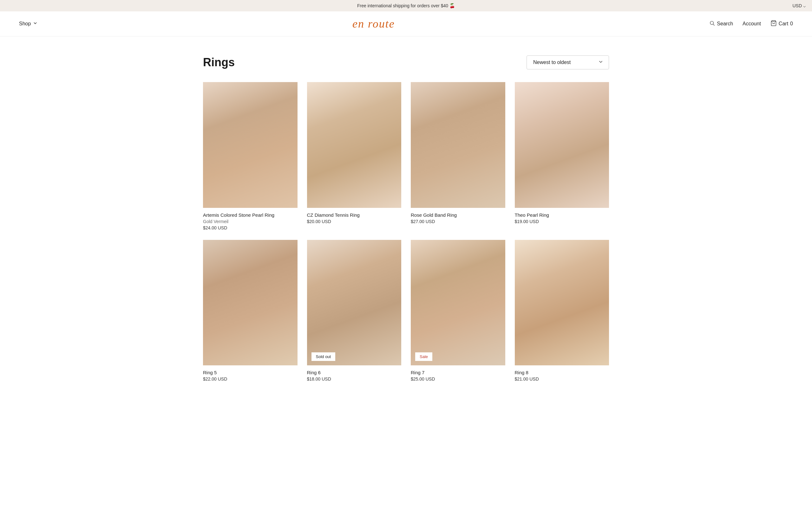 This screenshot has height=507, width=812. I want to click on account-button: Account, so click(752, 23).